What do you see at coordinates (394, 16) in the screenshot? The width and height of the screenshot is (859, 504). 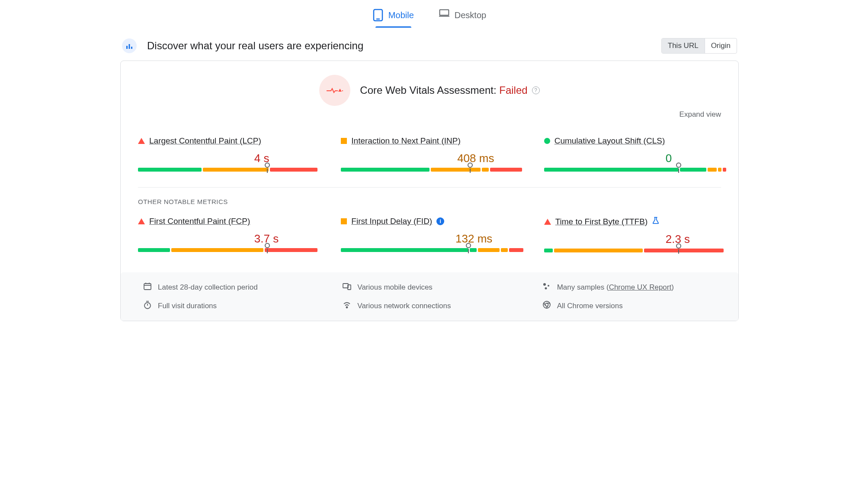 I see `tab-mobile: Mobile` at bounding box center [394, 16].